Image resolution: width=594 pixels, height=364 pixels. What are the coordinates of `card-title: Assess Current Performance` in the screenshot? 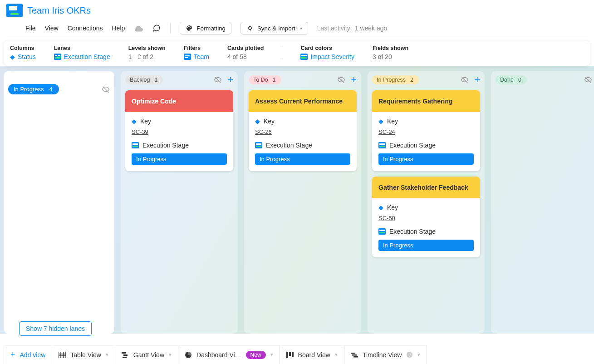 It's located at (303, 101).